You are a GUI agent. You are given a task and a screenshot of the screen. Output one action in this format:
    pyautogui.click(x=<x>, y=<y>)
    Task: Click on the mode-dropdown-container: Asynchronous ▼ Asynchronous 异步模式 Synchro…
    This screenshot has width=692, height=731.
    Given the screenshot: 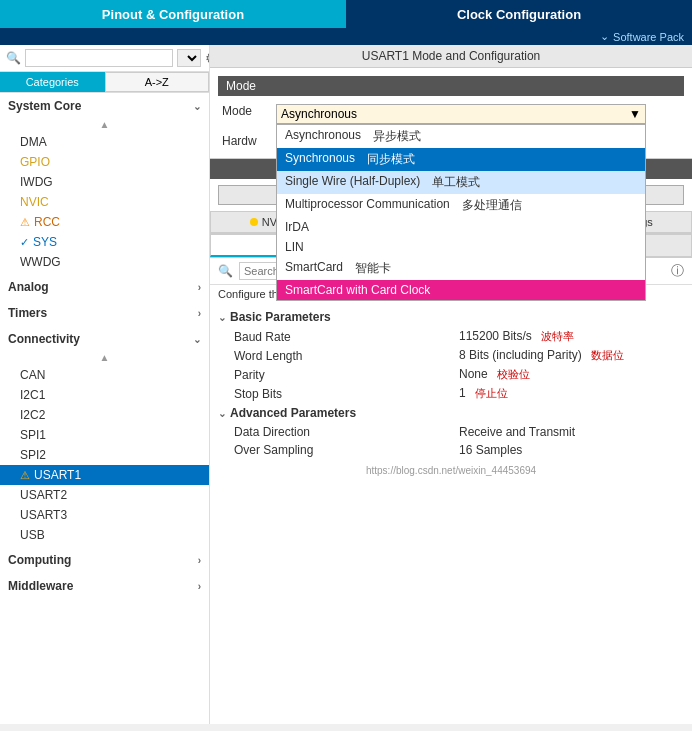 What is the action you would take?
    pyautogui.click(x=461, y=114)
    